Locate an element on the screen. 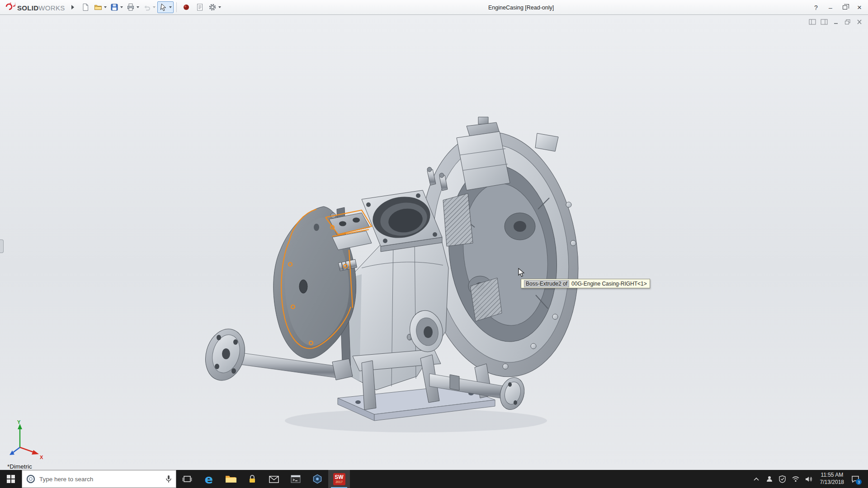  select-icon is located at coordinates (163, 7).